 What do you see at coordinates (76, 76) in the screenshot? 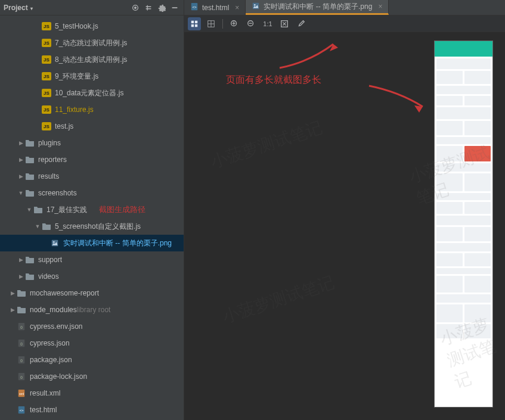
I see `tree-item-label: 9_环境变量.js` at bounding box center [76, 76].